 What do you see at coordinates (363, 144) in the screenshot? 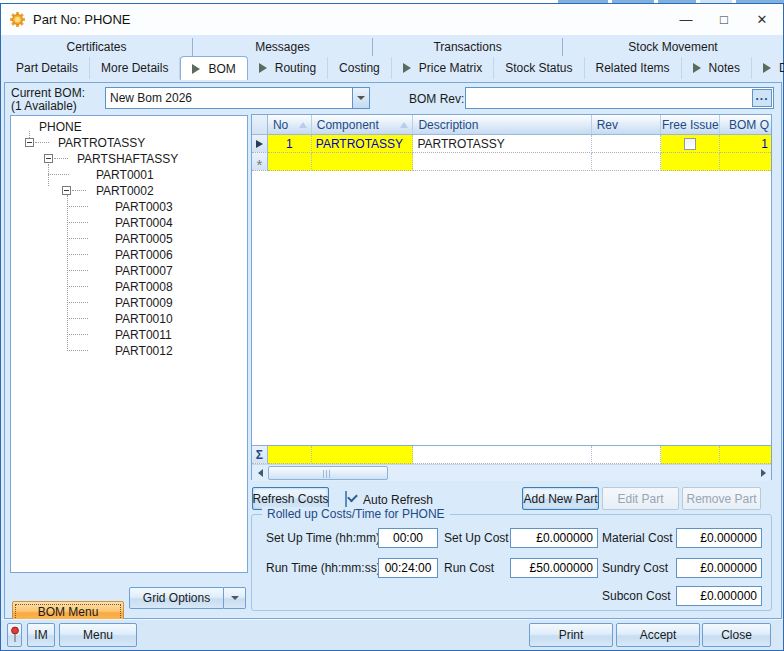
I see `grid-cell-component: PARTROTASSY` at bounding box center [363, 144].